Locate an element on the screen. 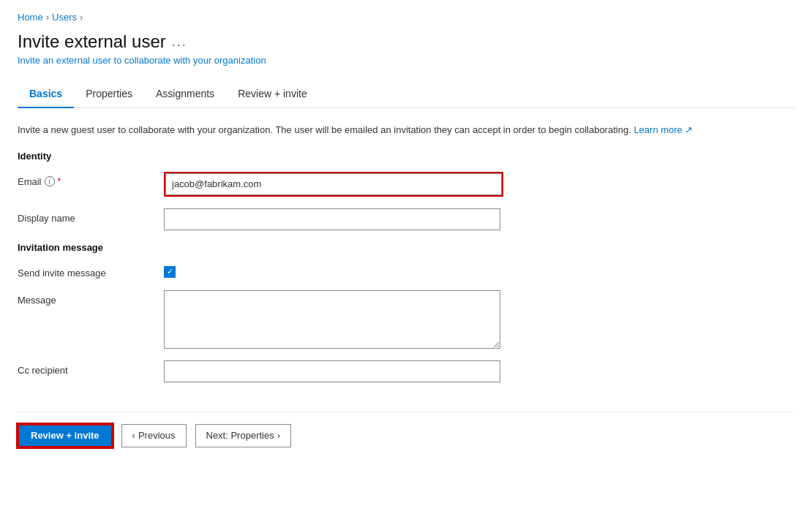  page-title: Invite external user is located at coordinates (92, 42).